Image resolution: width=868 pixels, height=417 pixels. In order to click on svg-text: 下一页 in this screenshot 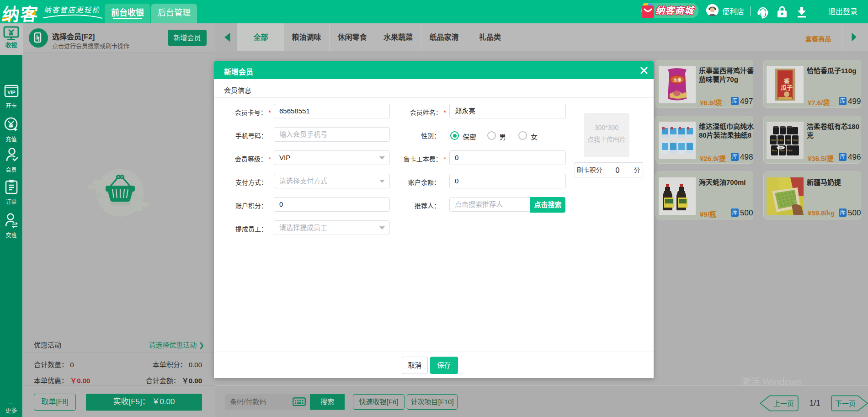, I will do `click(846, 403)`.